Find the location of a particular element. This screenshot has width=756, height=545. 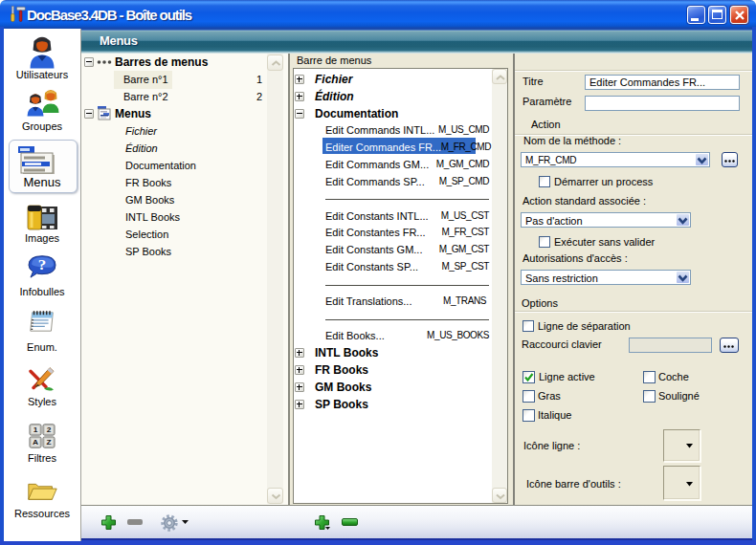

svg-text: 1 is located at coordinates (36, 430).